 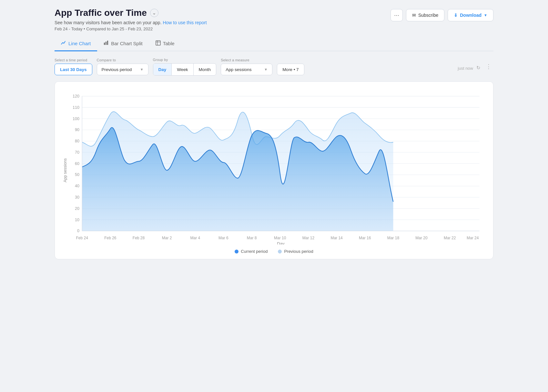 What do you see at coordinates (205, 69) in the screenshot?
I see `group-month-button: Month` at bounding box center [205, 69].